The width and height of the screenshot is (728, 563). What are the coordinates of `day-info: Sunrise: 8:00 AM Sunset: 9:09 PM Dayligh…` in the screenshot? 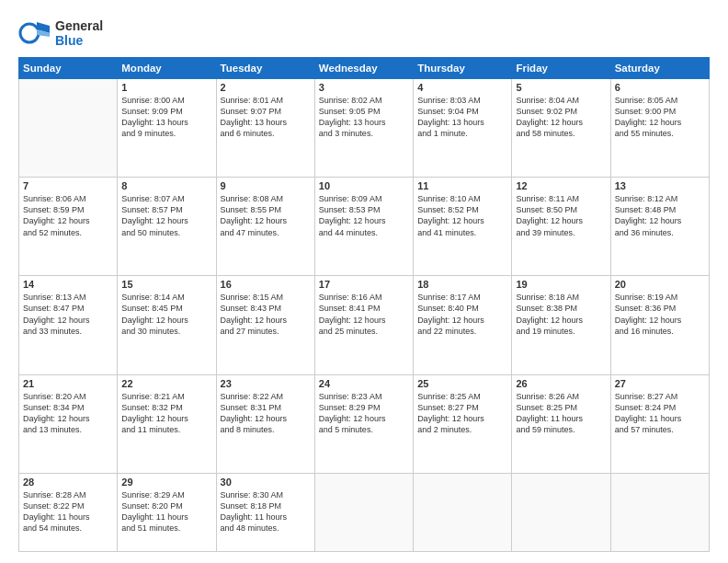 It's located at (166, 118).